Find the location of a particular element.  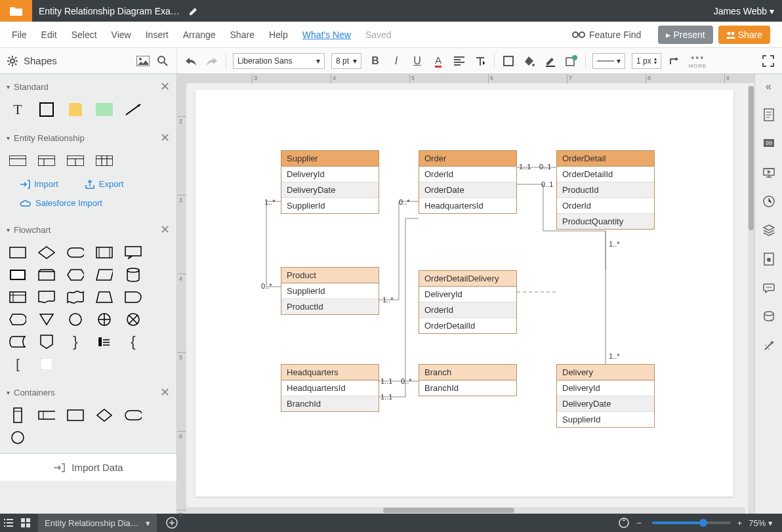

entity-delivery: DeliveryDeliveryIdDeliveryDateSupplierId is located at coordinates (606, 396).